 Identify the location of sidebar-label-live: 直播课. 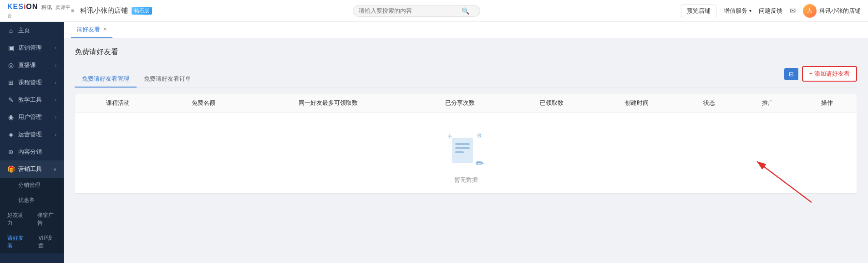
(35, 65).